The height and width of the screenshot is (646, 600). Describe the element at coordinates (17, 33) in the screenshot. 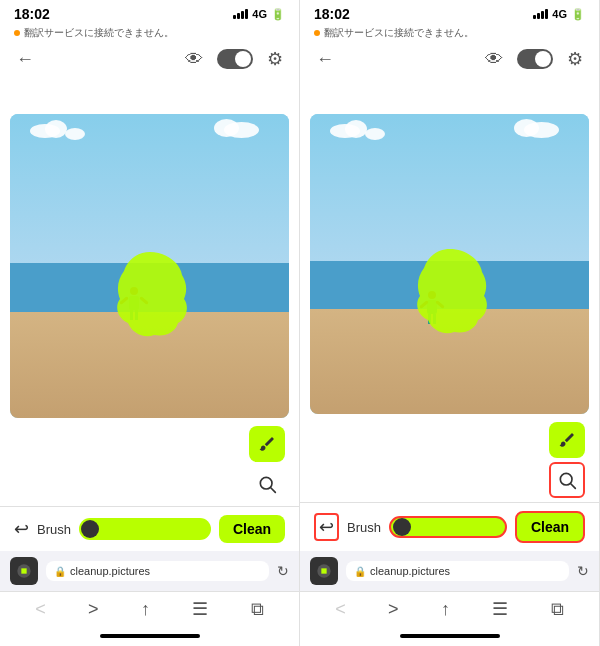

I see `translation-dot-left` at that location.